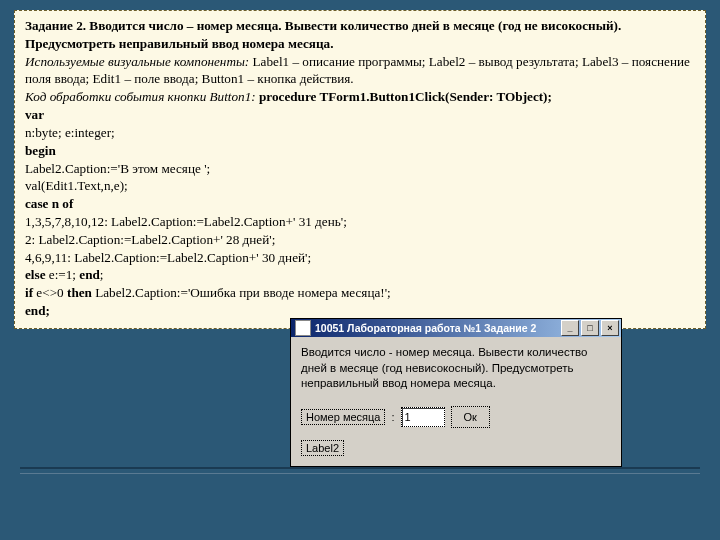  What do you see at coordinates (360, 293) in the screenshot?
I see `code-l11: if e<>0 then Label2.Caption:='Ошибка при…` at bounding box center [360, 293].